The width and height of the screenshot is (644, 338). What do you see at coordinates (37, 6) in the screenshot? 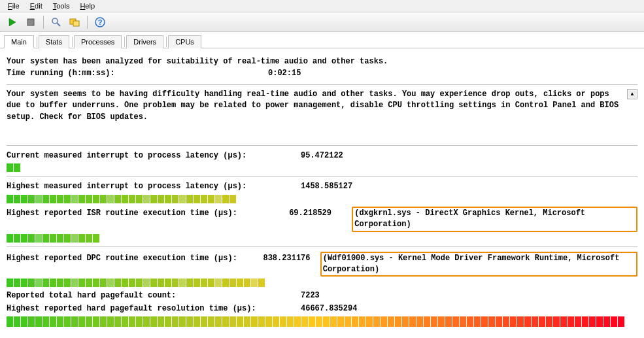
I see `menu-edit: Edit` at bounding box center [37, 6].